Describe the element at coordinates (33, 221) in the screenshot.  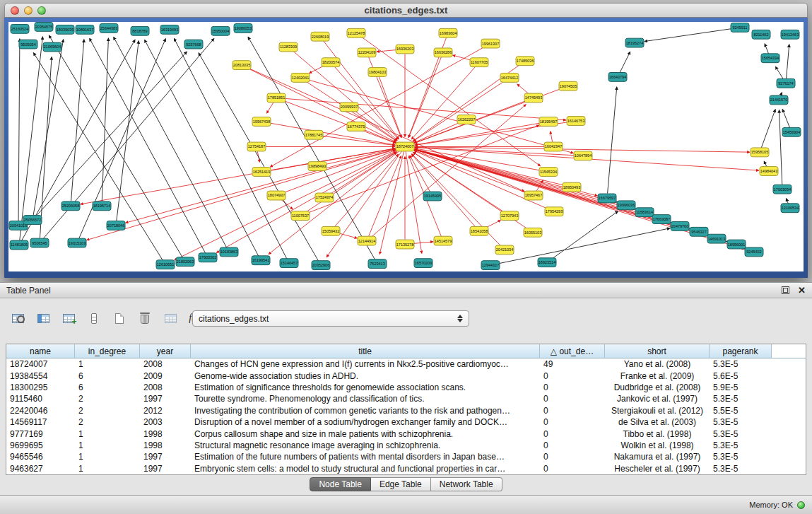
I see `graph-node: 25056572` at that location.